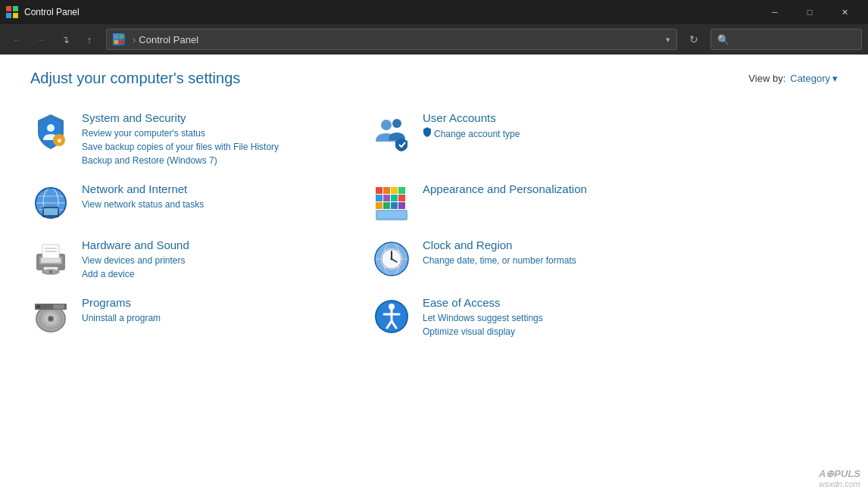 The height and width of the screenshot is (496, 868). I want to click on system-security-title: System and Security, so click(220, 118).